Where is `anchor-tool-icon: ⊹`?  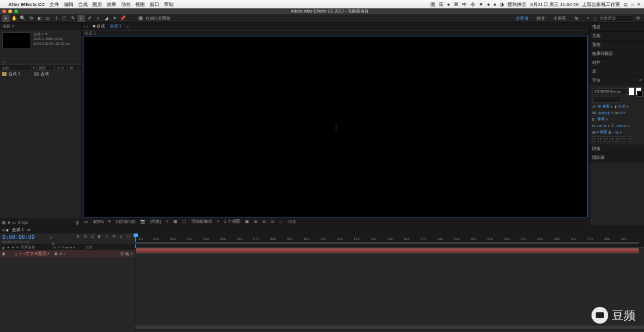 anchor-tool-icon: ⊹ is located at coordinates (56, 19).